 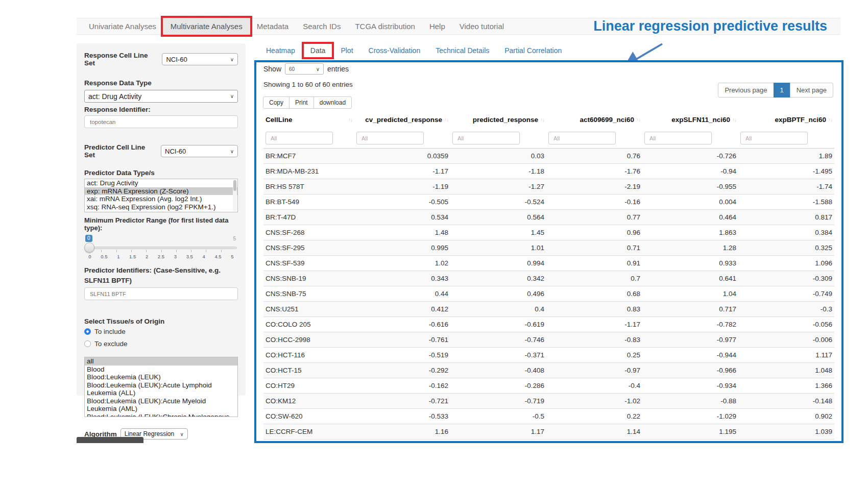 What do you see at coordinates (309, 442) in the screenshot?
I see `cellline-cell: LE:HL-60(TB)` at bounding box center [309, 442].